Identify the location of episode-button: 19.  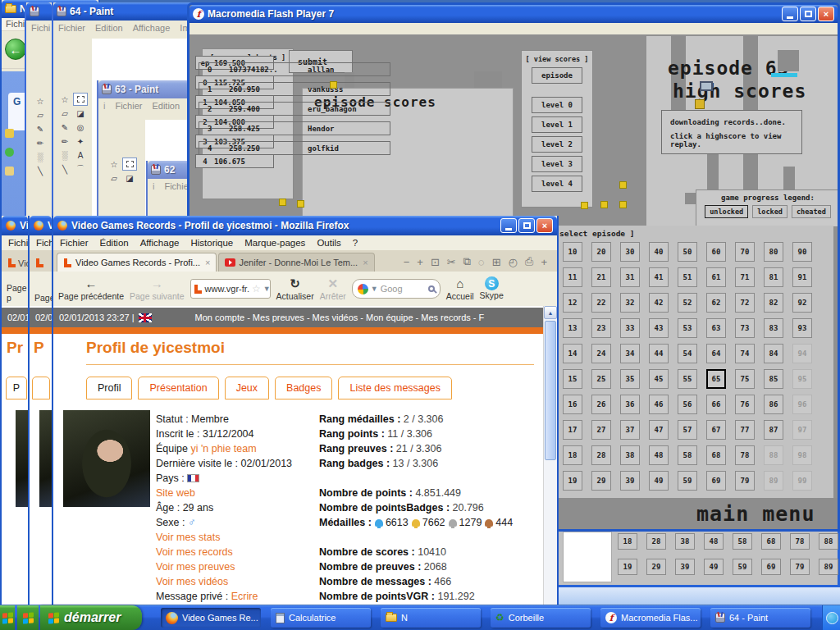
(573, 481).